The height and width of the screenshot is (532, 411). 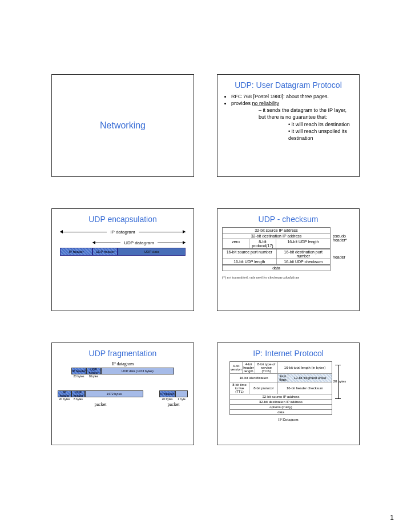 I want to click on cell: 16-bit identification, so click(x=254, y=378).